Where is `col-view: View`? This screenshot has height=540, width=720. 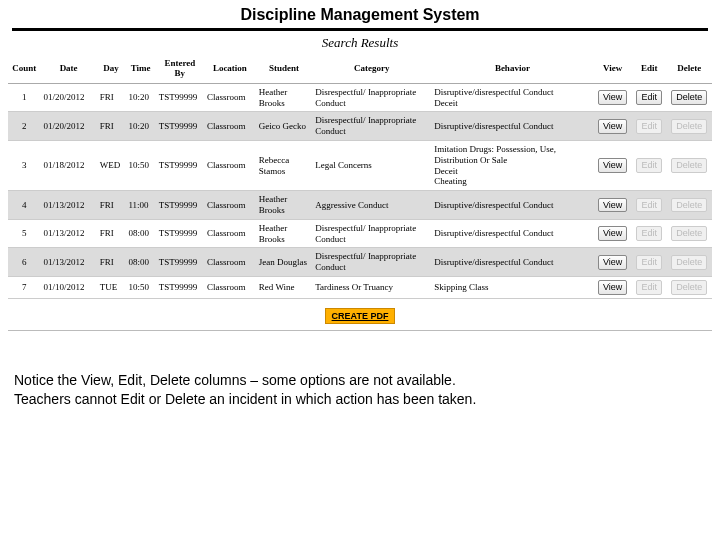
col-view: View is located at coordinates (613, 70).